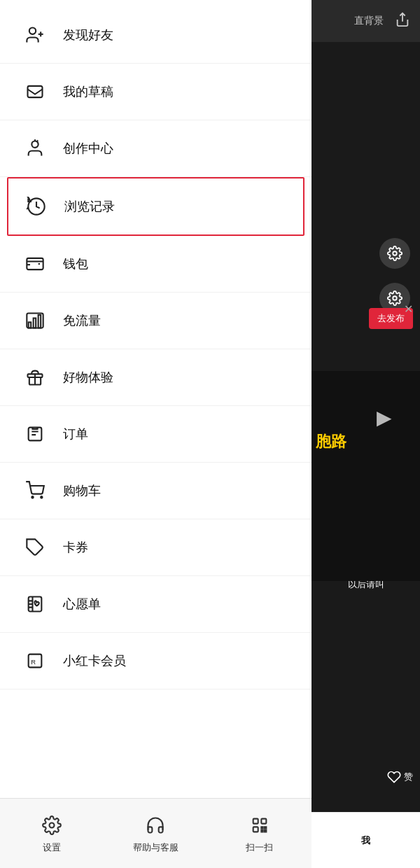 The width and height of the screenshot is (420, 868). I want to click on menu-item-wallet: 钱包, so click(155, 265).